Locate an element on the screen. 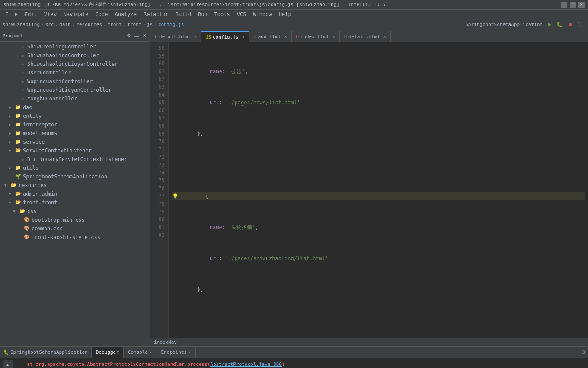 The image size is (588, 368). tree-label: WupinguashiController is located at coordinates (60, 81).